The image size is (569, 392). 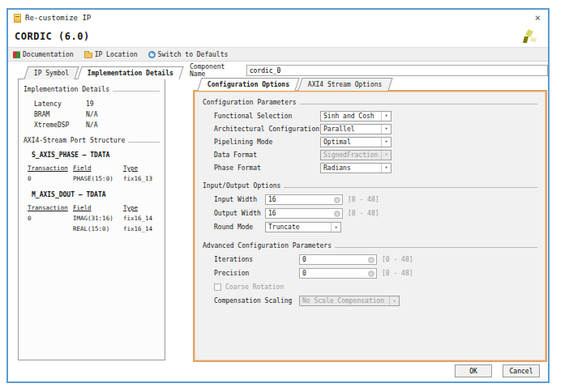 What do you see at coordinates (88, 55) in the screenshot?
I see `folder-icon` at bounding box center [88, 55].